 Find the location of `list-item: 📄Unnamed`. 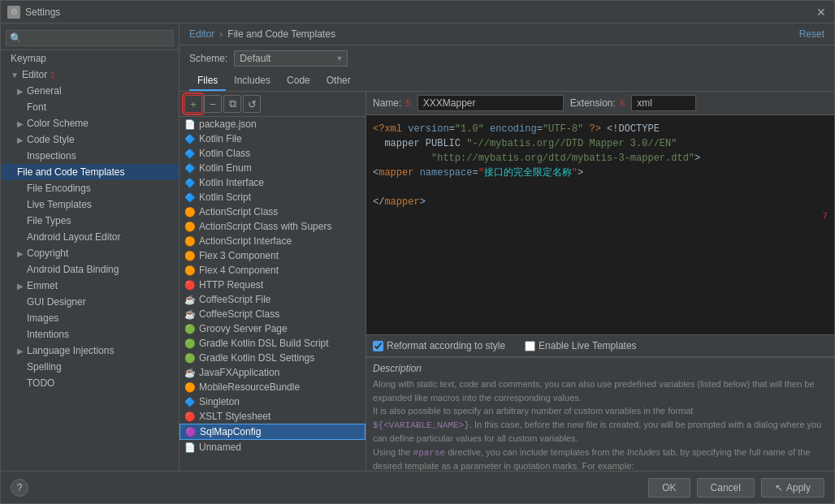

list-item: 📄Unnamed is located at coordinates (273, 447).